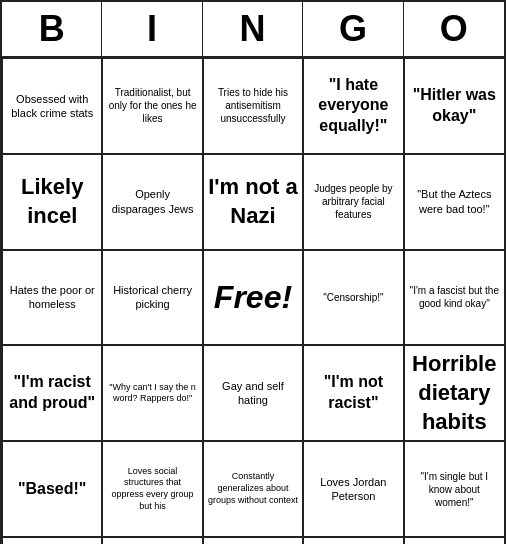 The image size is (506, 544). What do you see at coordinates (52, 298) in the screenshot?
I see `bingo-cell: Hates the poor or homeless` at bounding box center [52, 298].